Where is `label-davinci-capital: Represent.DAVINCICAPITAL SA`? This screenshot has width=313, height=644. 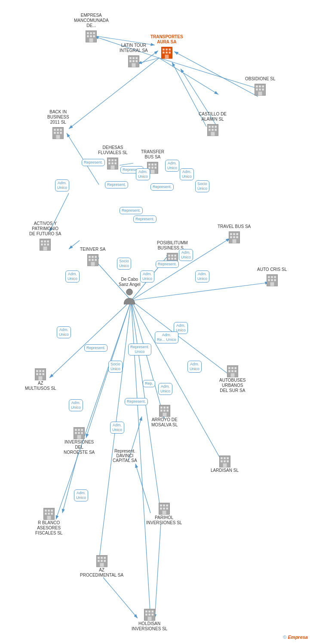 label-davinci-capital: Represent.DAVINCICAPITAL SA is located at coordinates (125, 456).